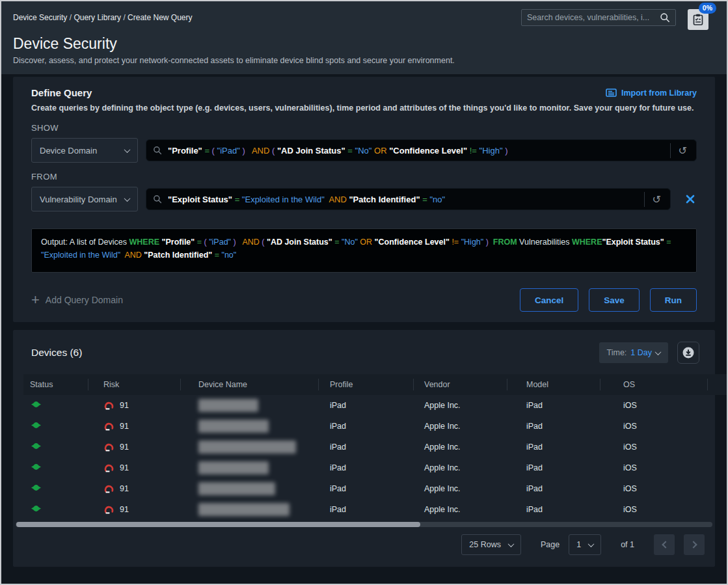 The image size is (728, 585). Describe the element at coordinates (690, 199) in the screenshot. I see `remove-from-domain-button` at that location.